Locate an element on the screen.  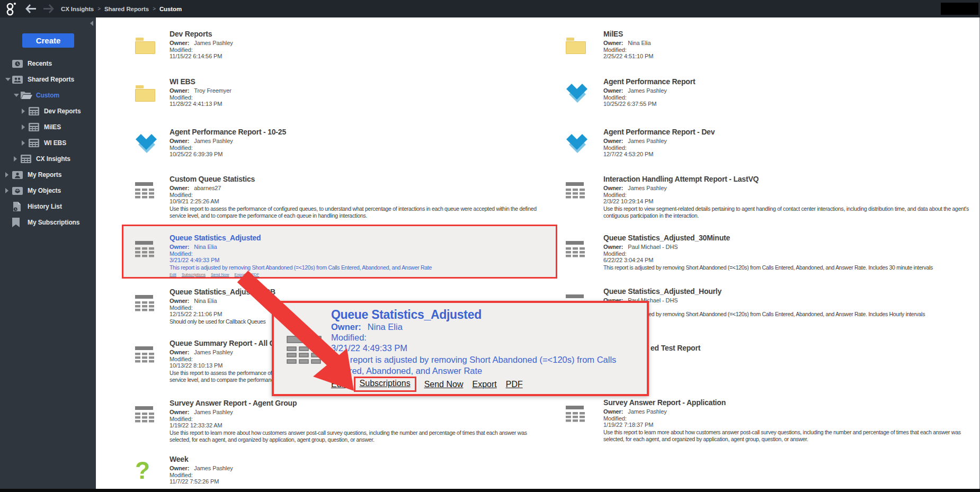
report-description-line: contiguous participation in the interact… is located at coordinates (791, 216).